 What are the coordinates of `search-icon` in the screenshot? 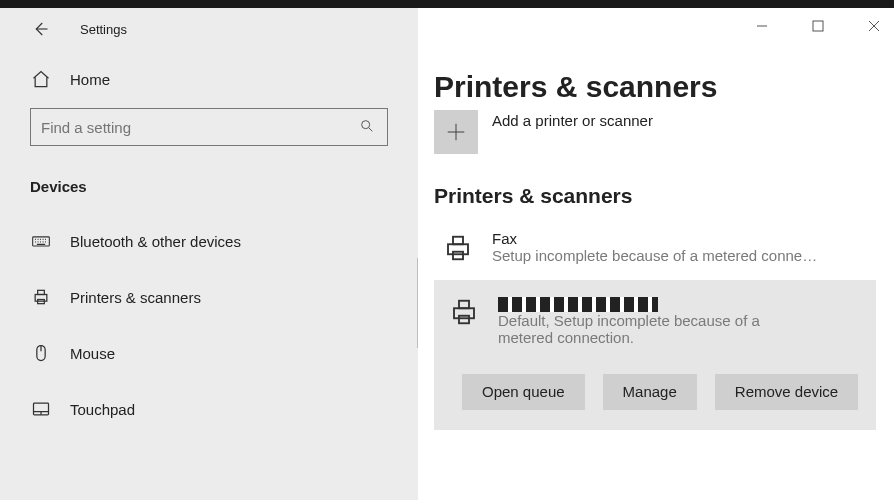 It's located at (368, 127).